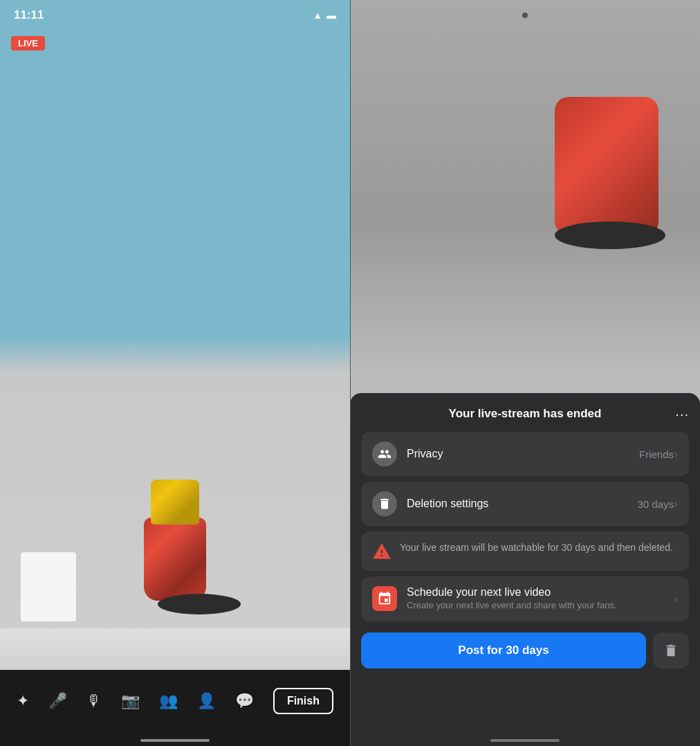 This screenshot has height=746, width=700. Describe the element at coordinates (175, 502) in the screenshot. I see `ironman-head` at that location.